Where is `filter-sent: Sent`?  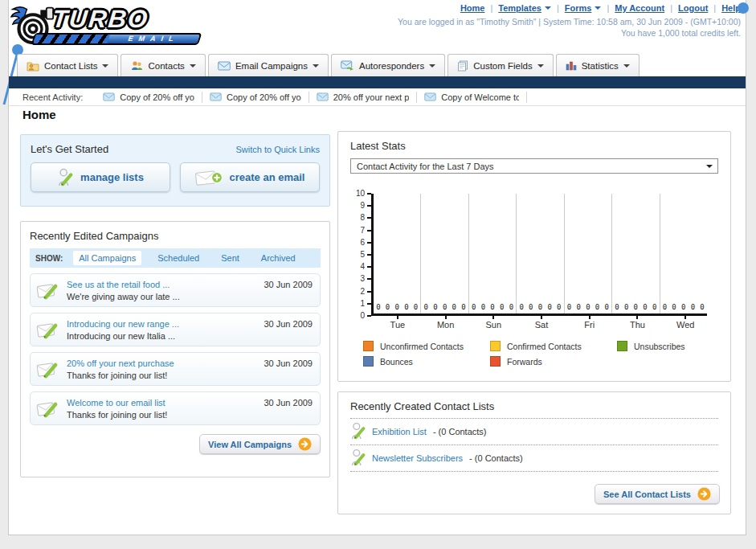 filter-sent: Sent is located at coordinates (230, 258).